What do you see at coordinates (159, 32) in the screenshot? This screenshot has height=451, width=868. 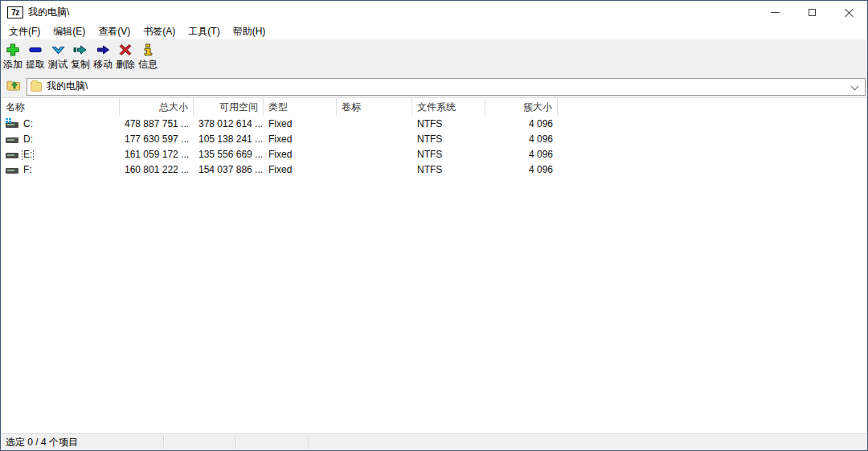 I see `menu-bookmarks: 书签(A)` at bounding box center [159, 32].